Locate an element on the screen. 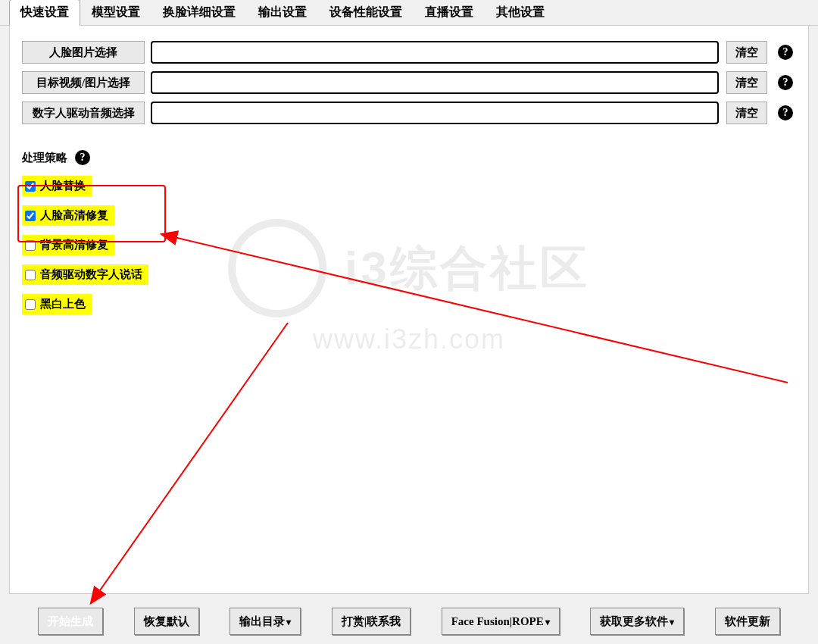 The height and width of the screenshot is (644, 818). face-image-select-button: 人脸图片选择 is located at coordinates (83, 52).